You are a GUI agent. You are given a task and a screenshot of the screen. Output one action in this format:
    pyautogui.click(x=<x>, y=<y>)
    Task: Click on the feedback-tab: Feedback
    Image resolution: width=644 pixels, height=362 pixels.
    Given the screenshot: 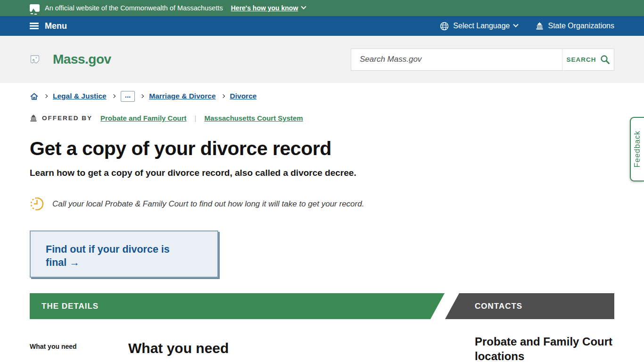 What is the action you would take?
    pyautogui.click(x=637, y=149)
    